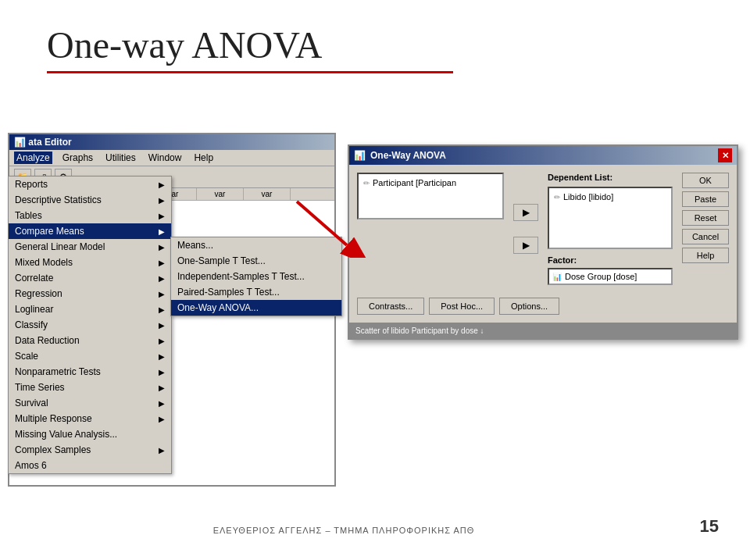  What do you see at coordinates (250, 45) in the screenshot?
I see `slide-title: One-way ANOVA` at bounding box center [250, 45].